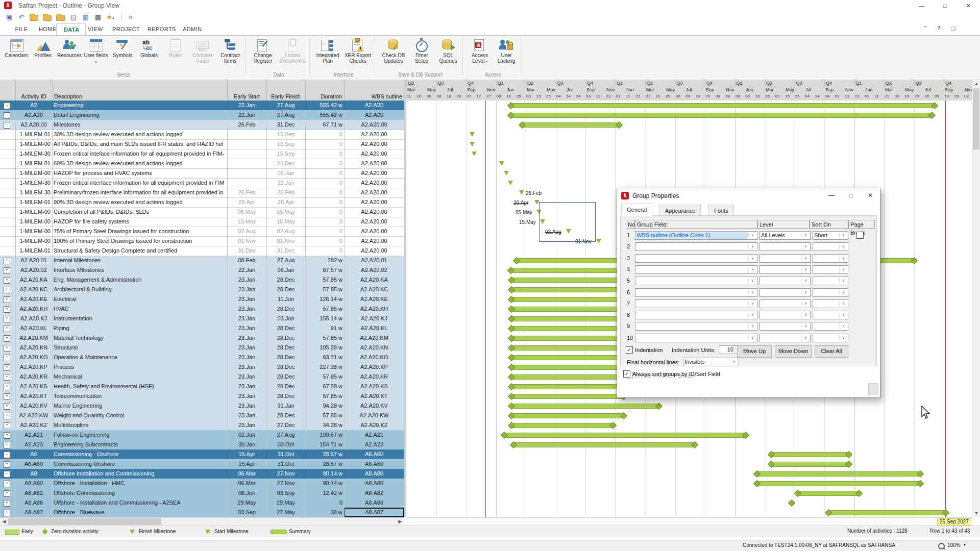 Image resolution: width=980 pixels, height=551 pixels. Describe the element at coordinates (325, 318) in the screenshot. I see `cell-dur: 155.14 w` at that location.